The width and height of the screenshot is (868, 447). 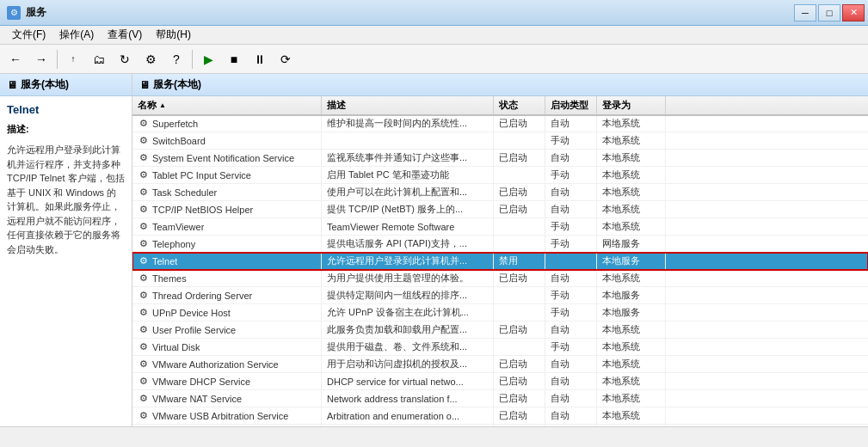 I want to click on table-row: ⚙Task Scheduler使用户可以在此计算机上配置和...已启动自动本地系…, so click(x=501, y=193).